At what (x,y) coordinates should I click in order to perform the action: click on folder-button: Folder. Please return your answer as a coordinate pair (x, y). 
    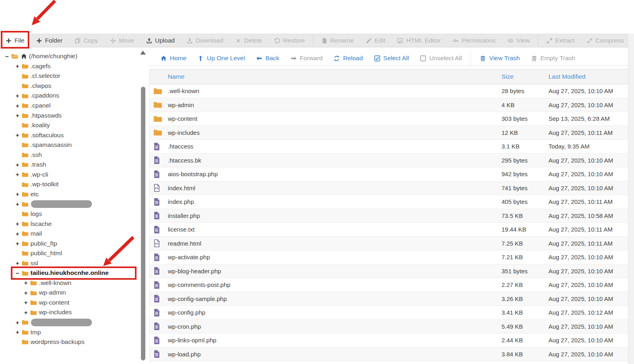
    Looking at the image, I should click on (49, 41).